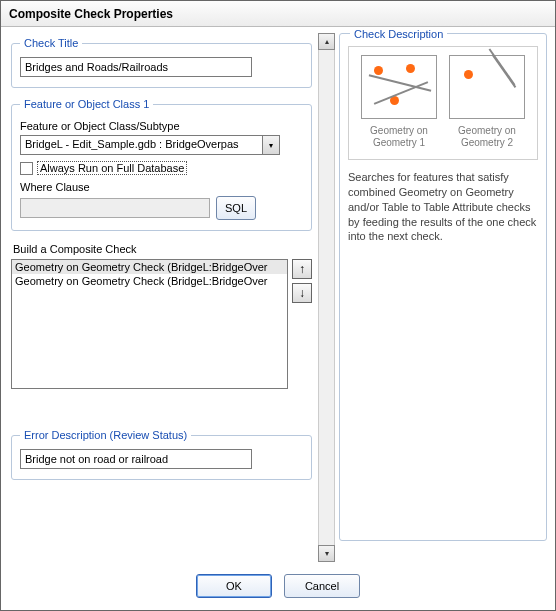  Describe the element at coordinates (302, 293) in the screenshot. I see `arrow-down-icon: ↓` at that location.